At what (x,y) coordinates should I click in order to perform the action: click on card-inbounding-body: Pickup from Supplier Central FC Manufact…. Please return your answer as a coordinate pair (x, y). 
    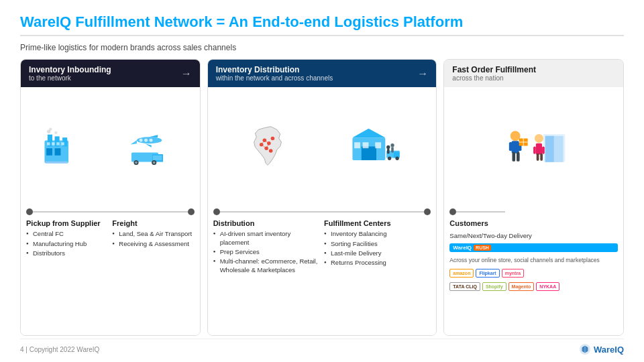
    Looking at the image, I should click on (110, 276).